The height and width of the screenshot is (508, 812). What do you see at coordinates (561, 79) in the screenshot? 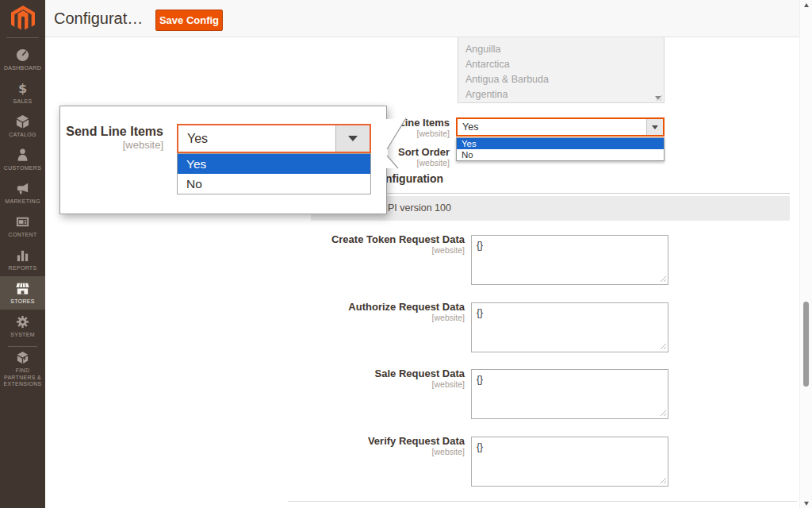
I see `country-option: Antigua & Barbuda` at bounding box center [561, 79].